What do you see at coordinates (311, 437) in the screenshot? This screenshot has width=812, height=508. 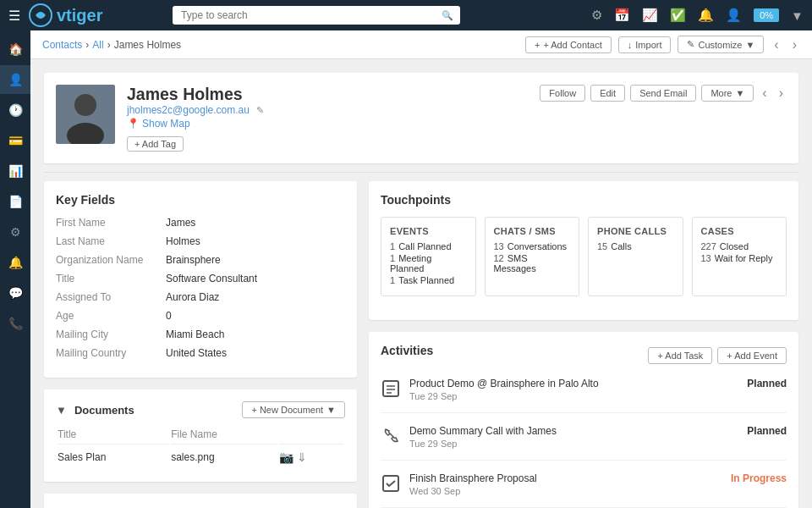 I see `doc-col-actions` at bounding box center [311, 437].